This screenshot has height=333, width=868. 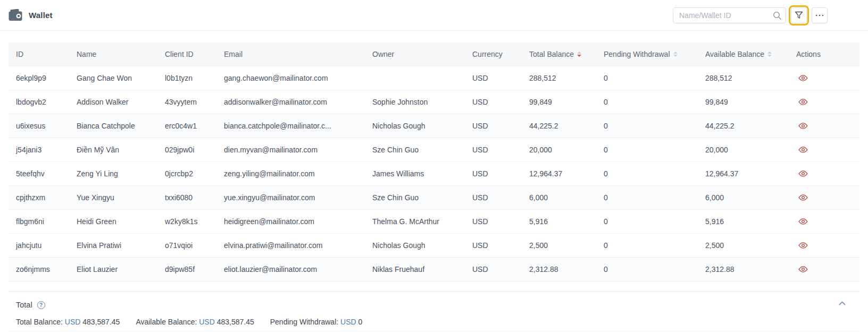 What do you see at coordinates (566, 102) in the screenshot?
I see `cell-total_balance: 99,849` at bounding box center [566, 102].